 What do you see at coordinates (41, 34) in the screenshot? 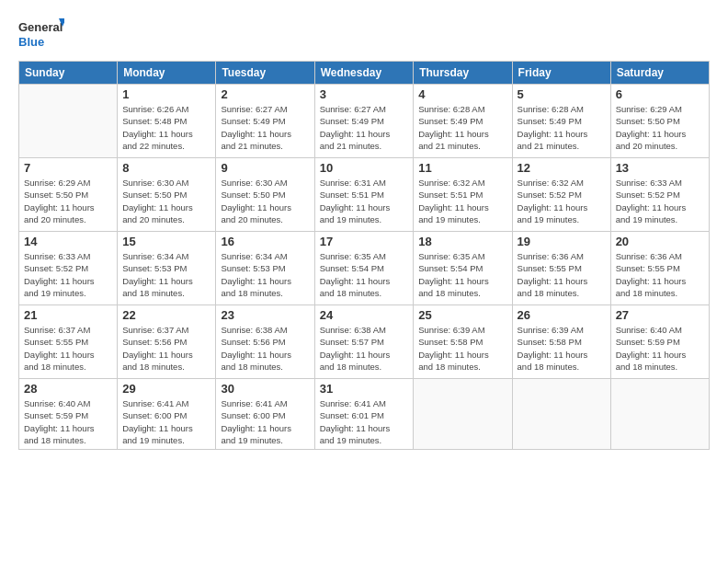
I see `logo-svg: General Blue` at bounding box center [41, 34].